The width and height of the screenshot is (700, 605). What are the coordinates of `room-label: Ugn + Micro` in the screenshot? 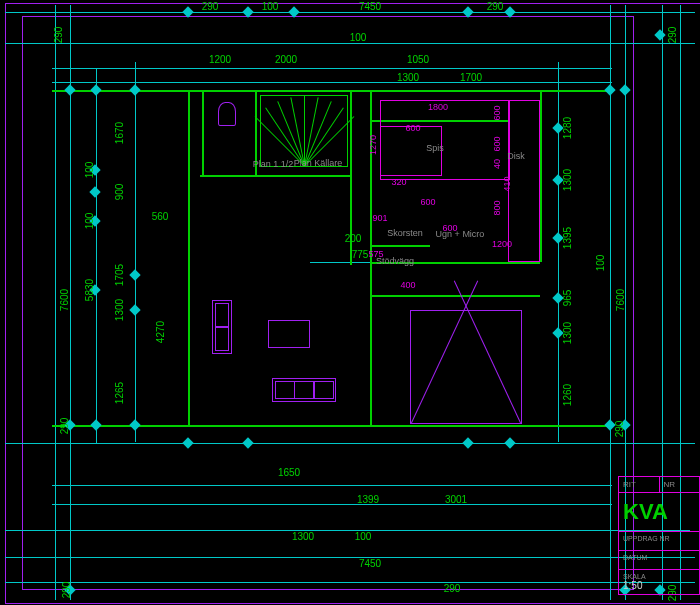 It's located at (460, 234).